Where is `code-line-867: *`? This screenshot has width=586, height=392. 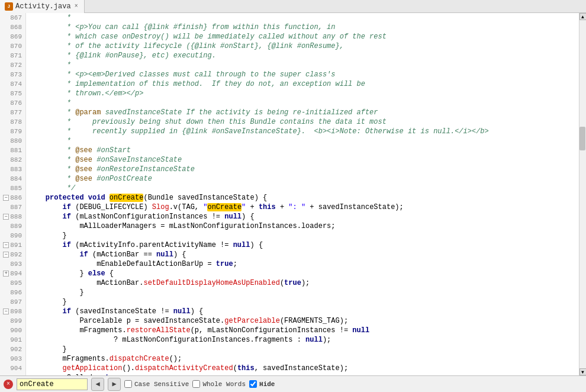
code-line-867: * is located at coordinates (304, 18).